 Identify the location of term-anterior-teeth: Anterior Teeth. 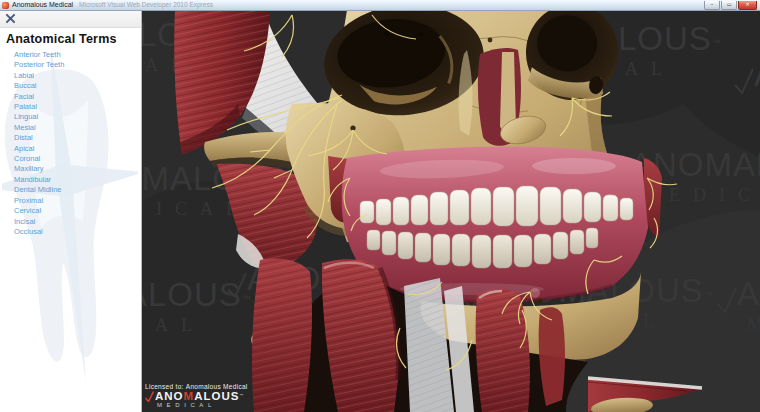
(39, 55).